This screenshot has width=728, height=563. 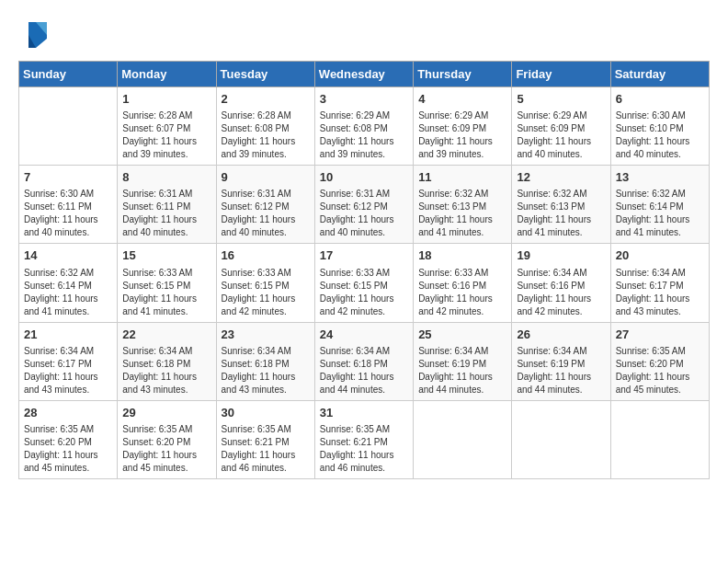 I want to click on calendar-cell: 4Sunrise: 6:29 AMSunset: 6:09 PMDaylight…, so click(x=463, y=127).